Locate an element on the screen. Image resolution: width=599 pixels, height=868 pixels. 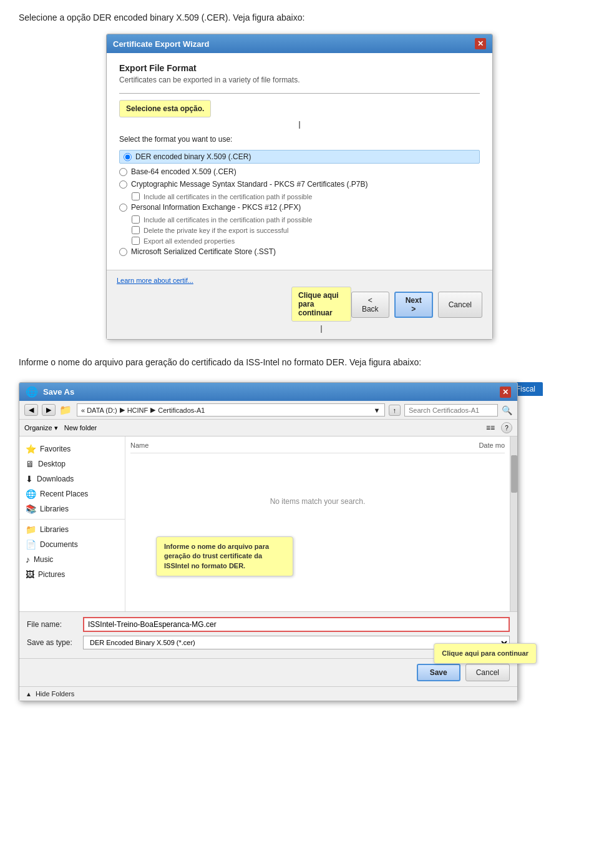
cancel-button: Cancel is located at coordinates (460, 305).